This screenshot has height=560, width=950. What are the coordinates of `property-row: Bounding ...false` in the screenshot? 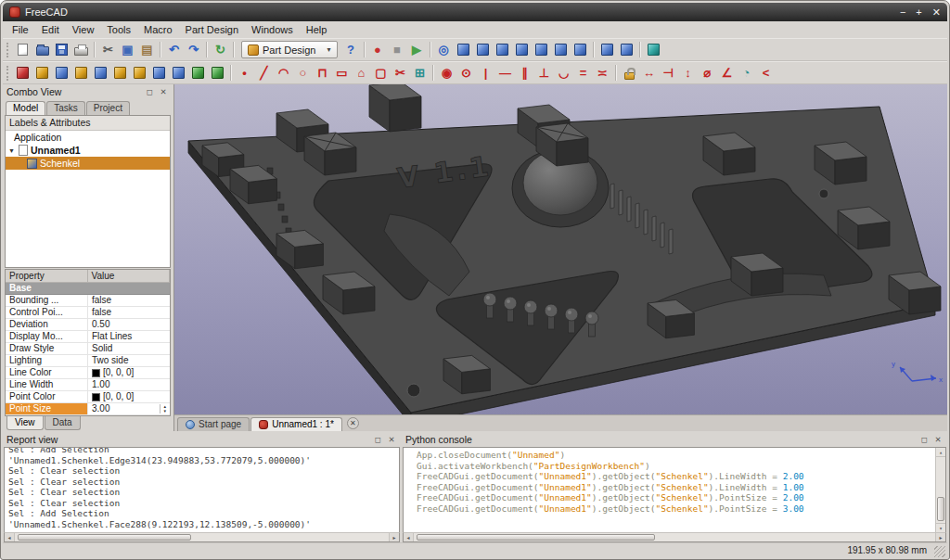 It's located at (87, 300).